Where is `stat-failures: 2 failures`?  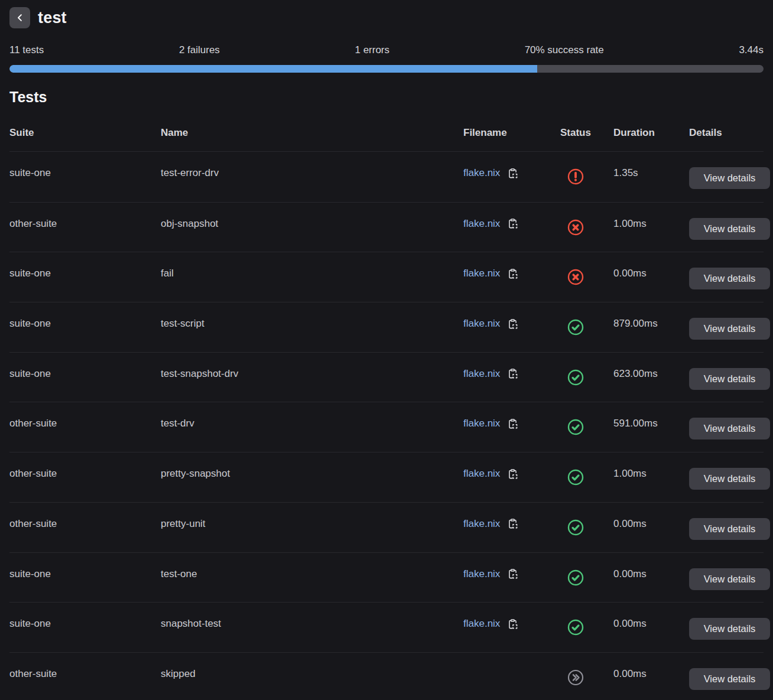 stat-failures: 2 failures is located at coordinates (200, 50).